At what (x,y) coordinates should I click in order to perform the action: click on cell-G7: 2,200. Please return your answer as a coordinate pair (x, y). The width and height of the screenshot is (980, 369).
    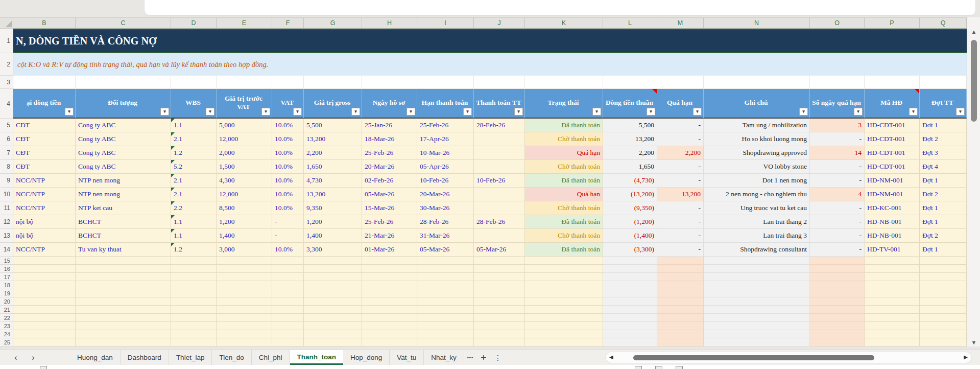
    Looking at the image, I should click on (333, 153).